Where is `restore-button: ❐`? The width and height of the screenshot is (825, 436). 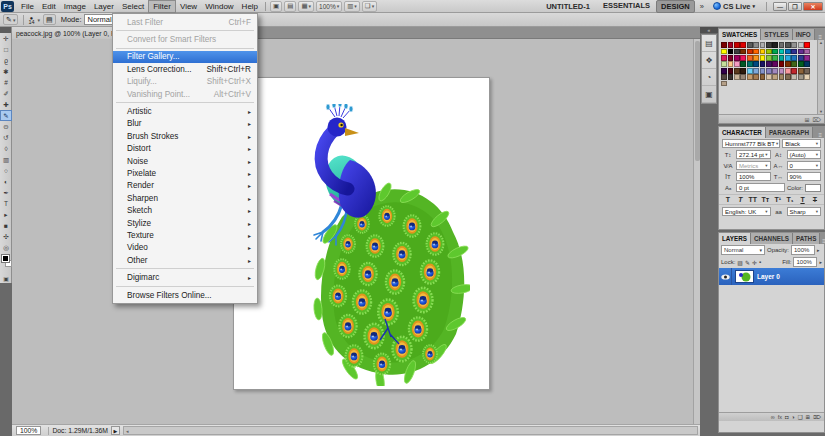
restore-button: ❐ is located at coordinates (795, 6).